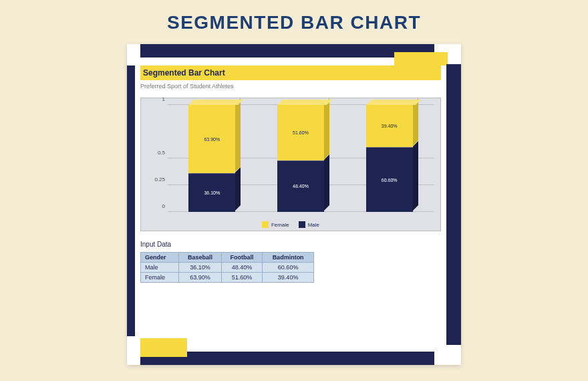 This screenshot has height=381, width=588. I want to click on cell: 36.10%, so click(200, 267).